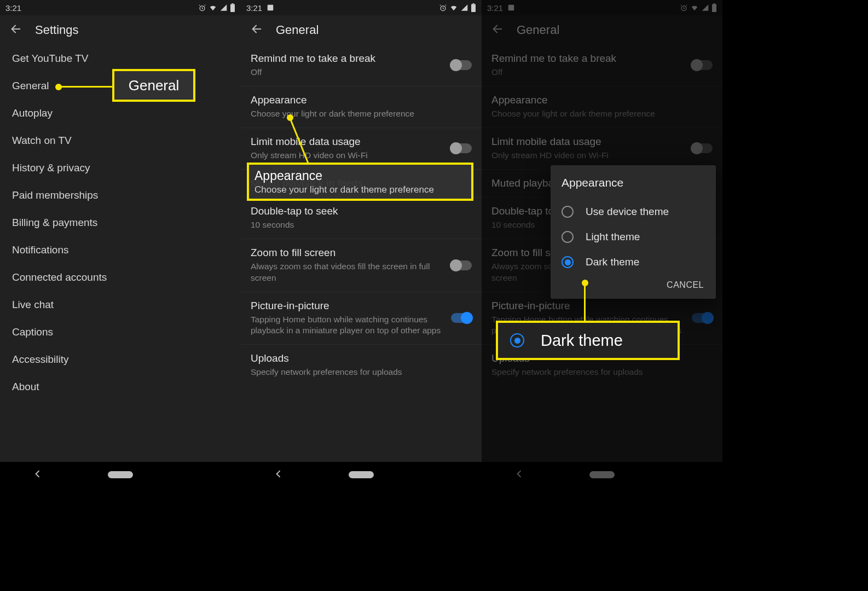 This screenshot has width=868, height=591. Describe the element at coordinates (361, 225) in the screenshot. I see `row-sub: 10 seconds` at that location.